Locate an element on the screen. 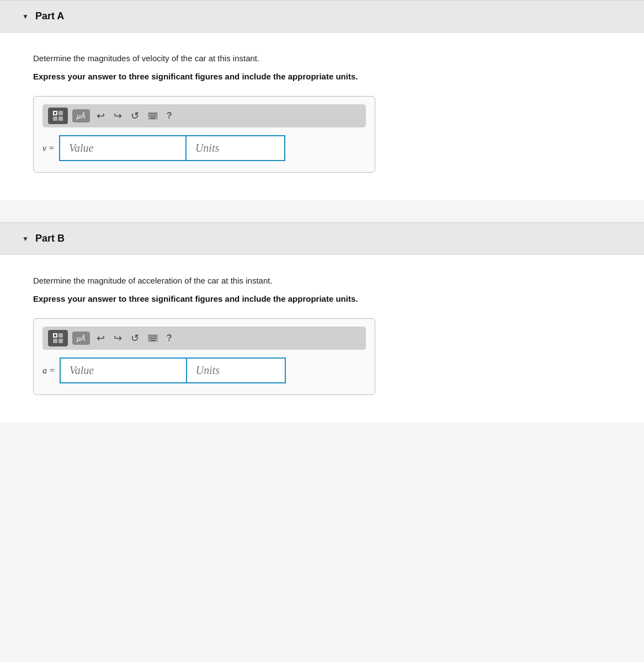 The width and height of the screenshot is (644, 662). part-a-help-button: ? is located at coordinates (169, 116).